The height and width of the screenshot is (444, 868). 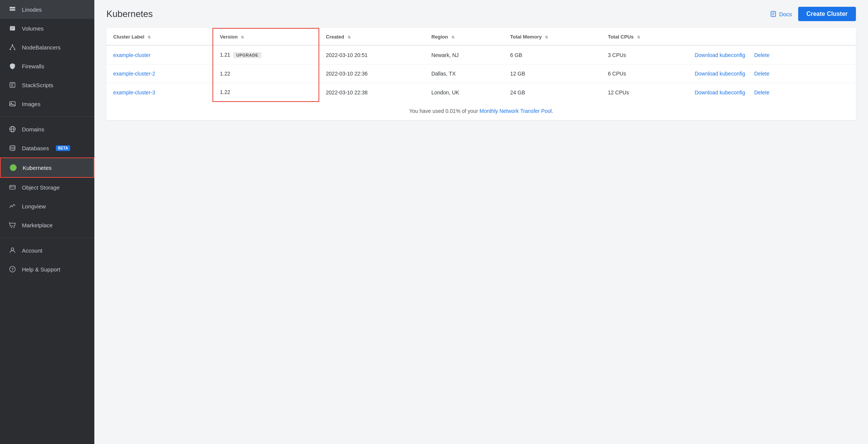 What do you see at coordinates (645, 37) in the screenshot?
I see `col-total-cpus: Total CPUs ⇅` at bounding box center [645, 37].